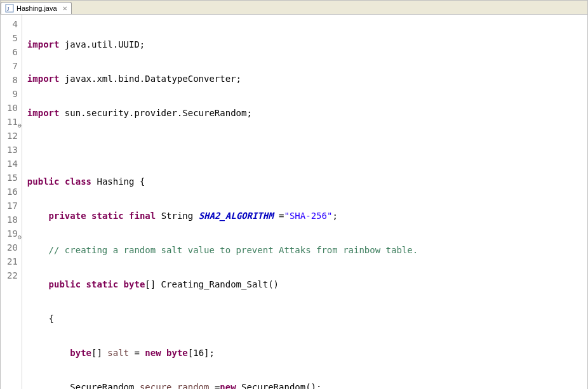  I want to click on comment: // creating a random salt value to preve…, so click(234, 250).